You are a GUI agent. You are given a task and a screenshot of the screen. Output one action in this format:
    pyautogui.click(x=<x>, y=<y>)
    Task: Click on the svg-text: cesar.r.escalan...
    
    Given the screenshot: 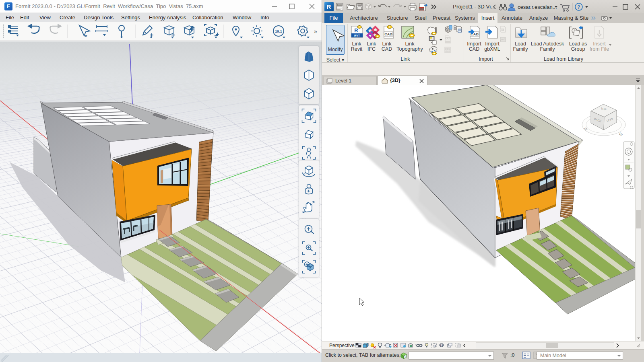 What is the action you would take?
    pyautogui.click(x=537, y=7)
    